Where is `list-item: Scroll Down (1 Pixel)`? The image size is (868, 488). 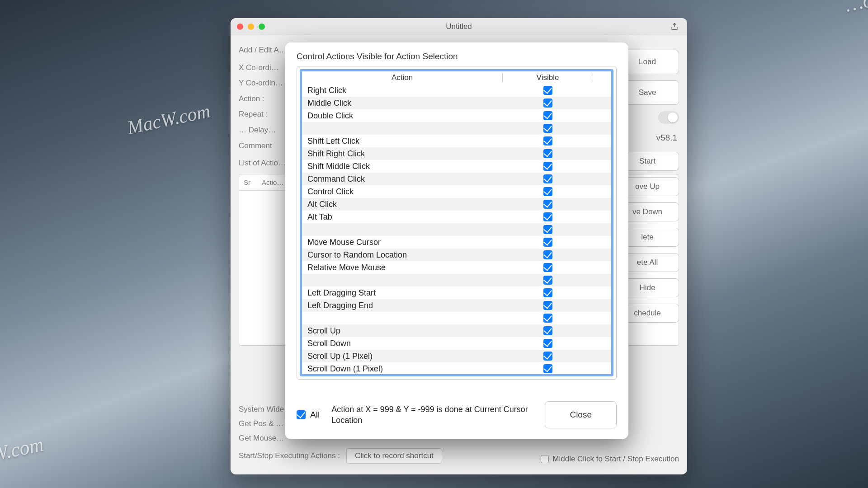 list-item: Scroll Down (1 Pixel) is located at coordinates (457, 369).